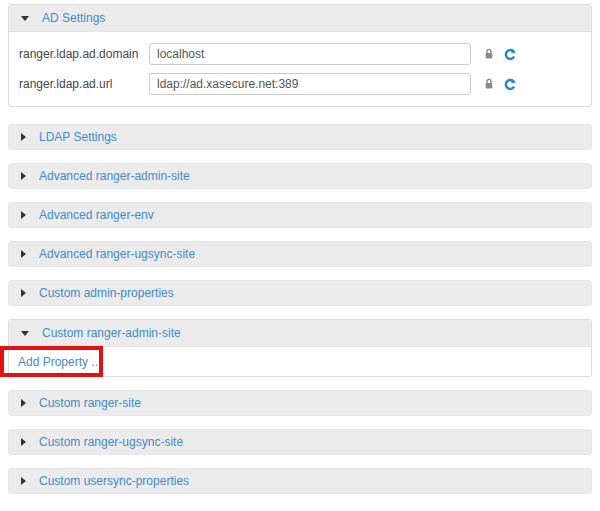  I want to click on config-row-ldap-ad-url: ranger.ldap.ad.url, so click(300, 84).